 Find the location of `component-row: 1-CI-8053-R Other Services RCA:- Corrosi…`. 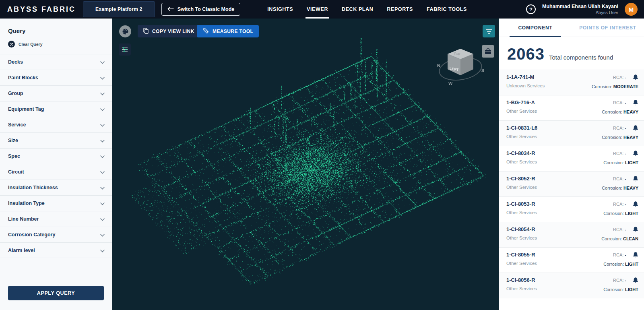

component-row: 1-CI-8053-R Other Services RCA:- Corrosi… is located at coordinates (572, 209).